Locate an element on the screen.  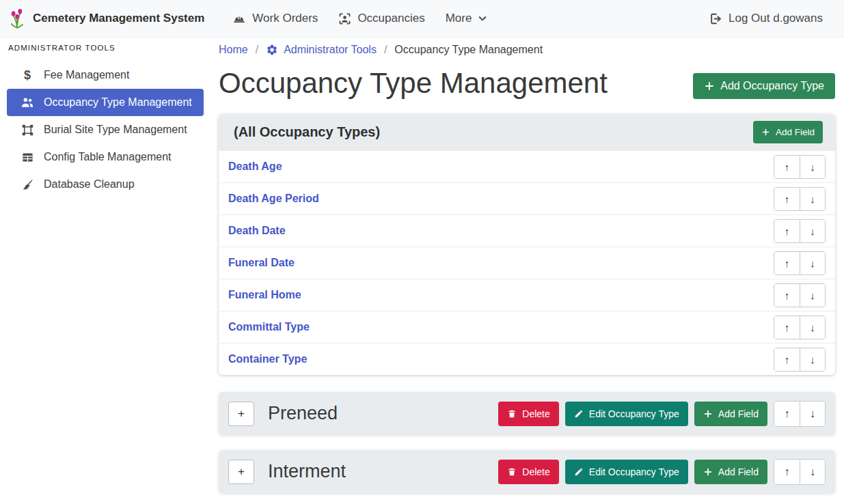
logout-link: Log Out d.gowans is located at coordinates (766, 18).